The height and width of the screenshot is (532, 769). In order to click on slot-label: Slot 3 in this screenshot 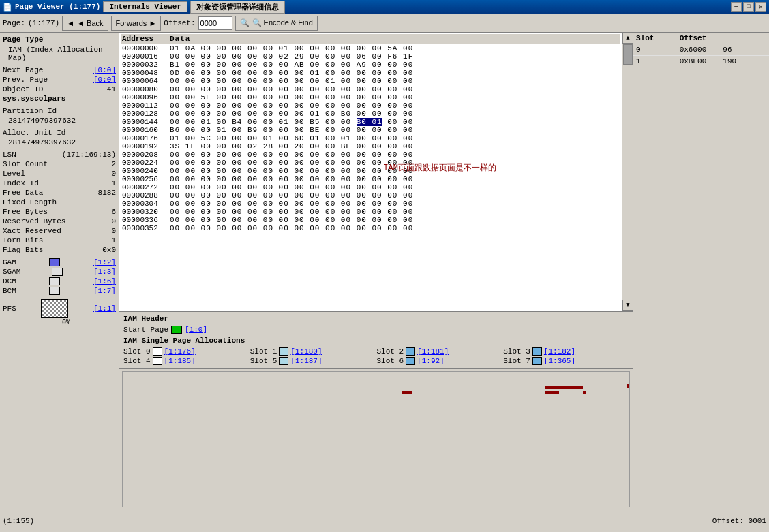, I will do `click(517, 351)`.